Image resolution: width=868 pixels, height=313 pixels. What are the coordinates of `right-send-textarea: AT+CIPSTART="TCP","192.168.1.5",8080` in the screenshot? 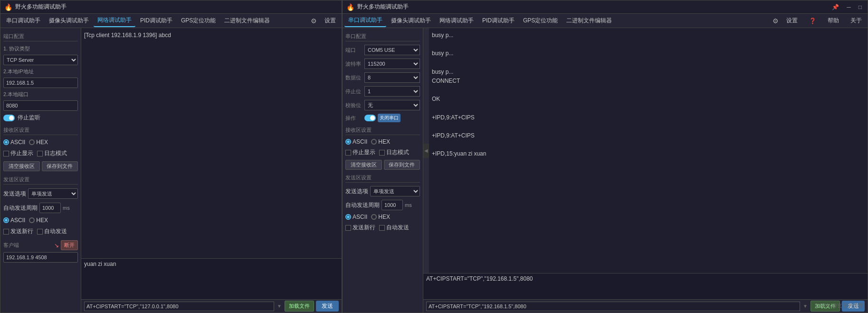 It's located at (645, 286).